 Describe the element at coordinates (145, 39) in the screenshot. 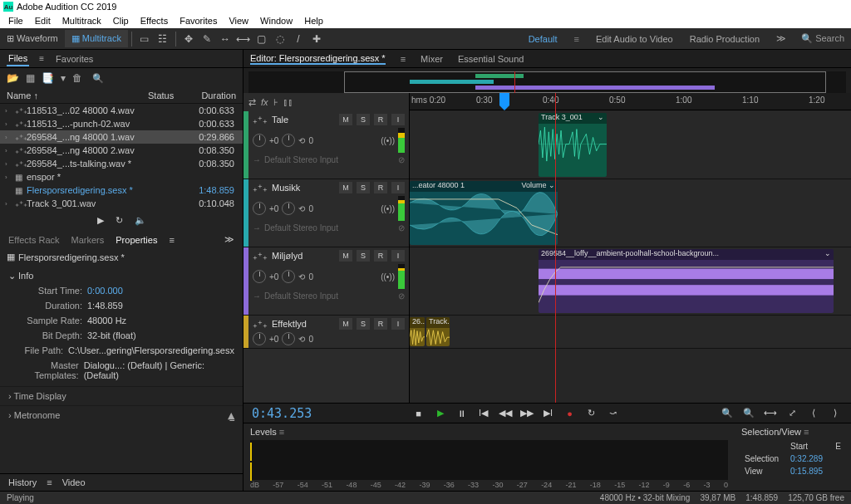

I see `tool-layout-icon: ▭` at that location.